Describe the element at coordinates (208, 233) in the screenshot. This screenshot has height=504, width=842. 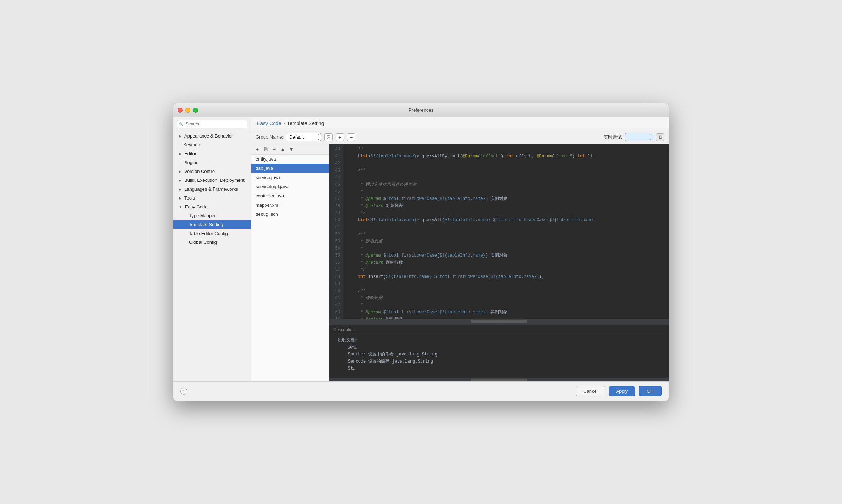
I see `sidebar-item-label: Table Editor Config` at that location.